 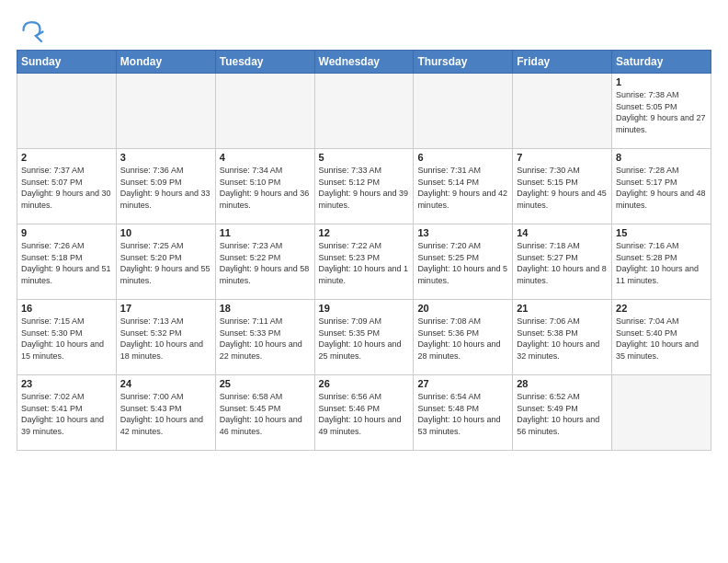 What do you see at coordinates (364, 339) in the screenshot?
I see `day-info: Sunrise: 7:09 AM Sunset: 5:35 PM Dayligh…` at bounding box center [364, 339].